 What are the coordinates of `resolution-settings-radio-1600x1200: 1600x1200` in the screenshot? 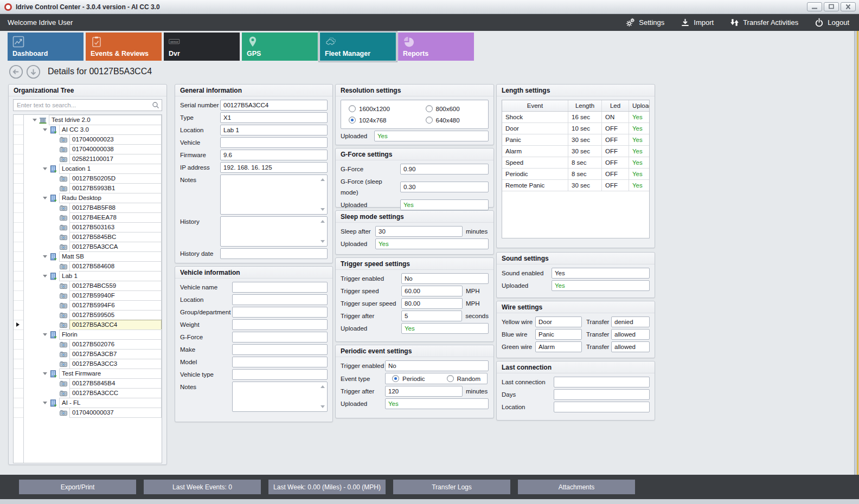 It's located at (376, 108).